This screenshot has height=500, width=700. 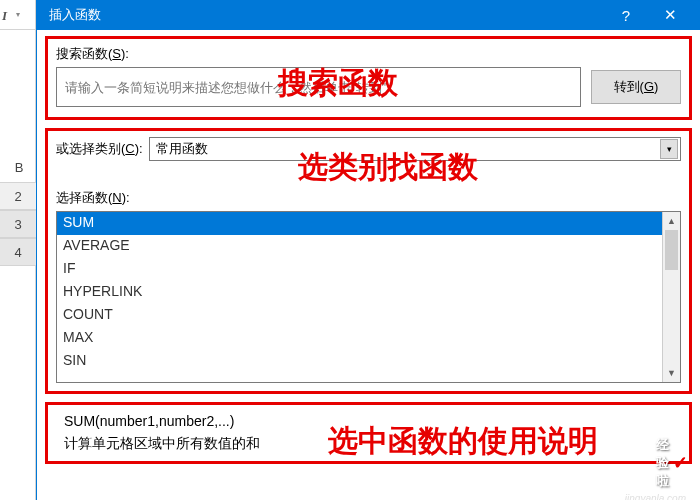 What do you see at coordinates (672, 297) in the screenshot?
I see `scroll-track` at bounding box center [672, 297].